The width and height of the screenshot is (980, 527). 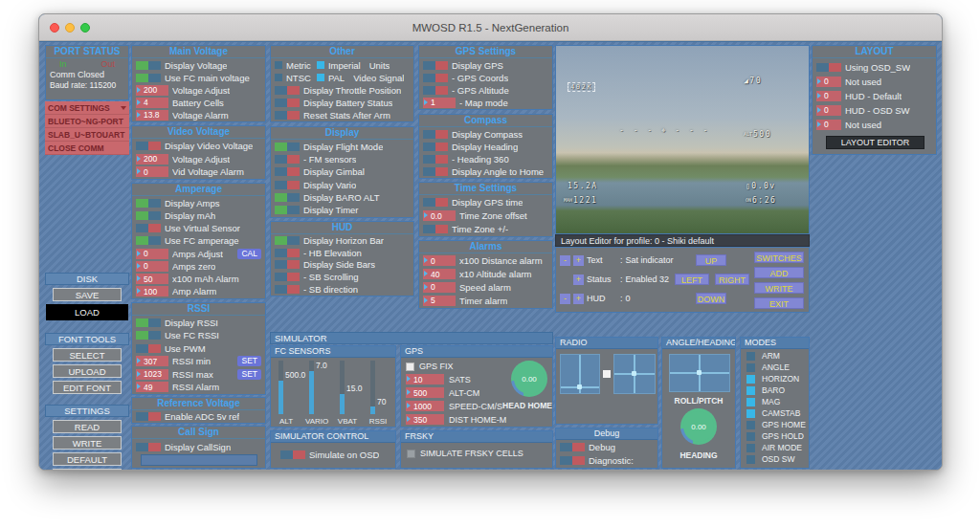 I want to click on stick-center-handle, so click(x=607, y=374).